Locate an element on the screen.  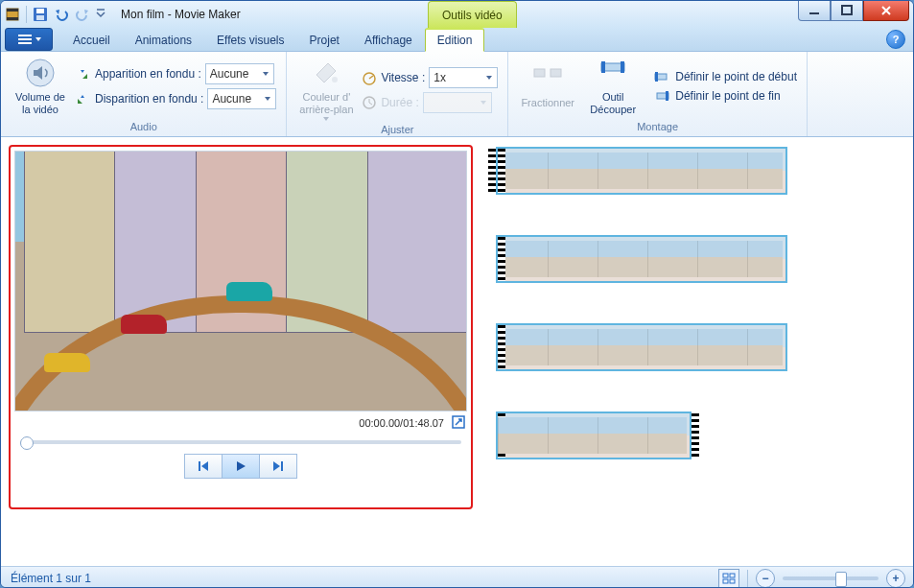
zoom-slider is located at coordinates (831, 578).